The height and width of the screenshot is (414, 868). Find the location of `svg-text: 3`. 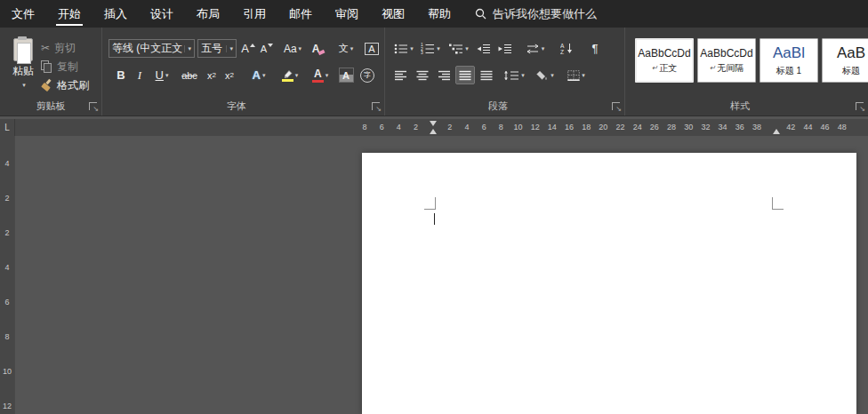

svg-text: 3 is located at coordinates (422, 52).